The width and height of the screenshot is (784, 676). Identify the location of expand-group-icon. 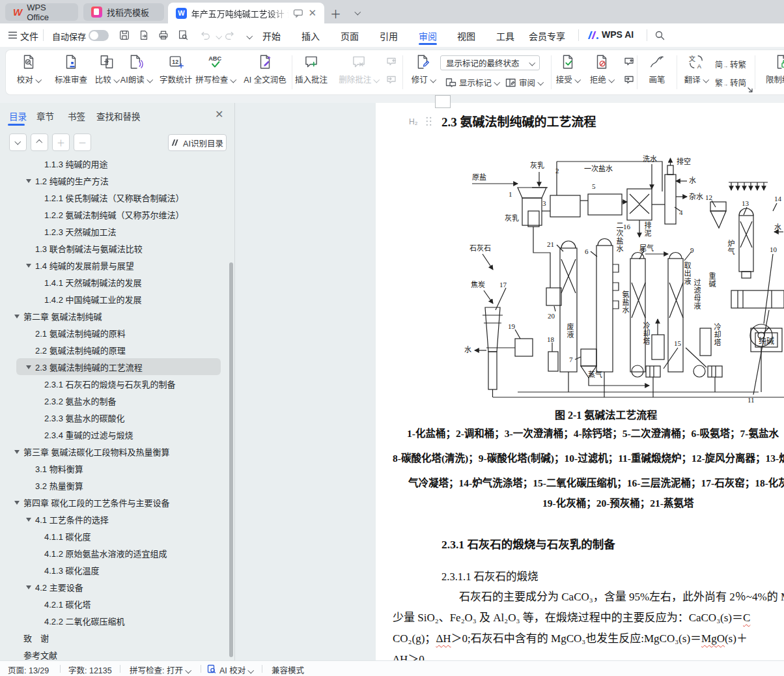
(750, 90).